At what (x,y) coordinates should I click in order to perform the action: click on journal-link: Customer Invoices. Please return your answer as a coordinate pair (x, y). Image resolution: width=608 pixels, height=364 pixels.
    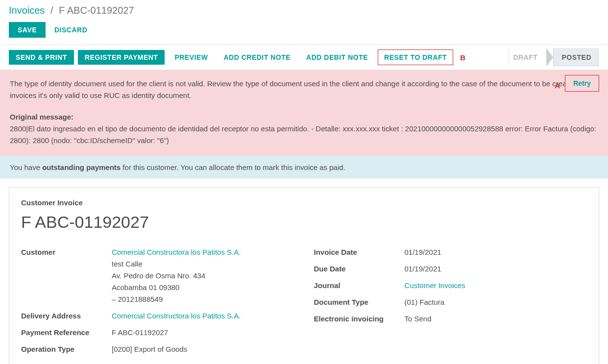
    Looking at the image, I should click on (435, 285).